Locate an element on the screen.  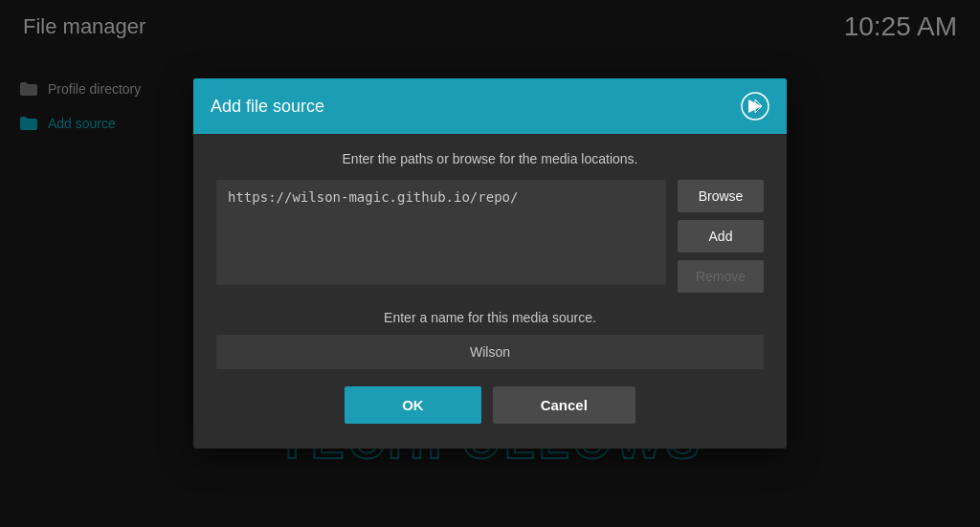
add-button: Add is located at coordinates (721, 236).